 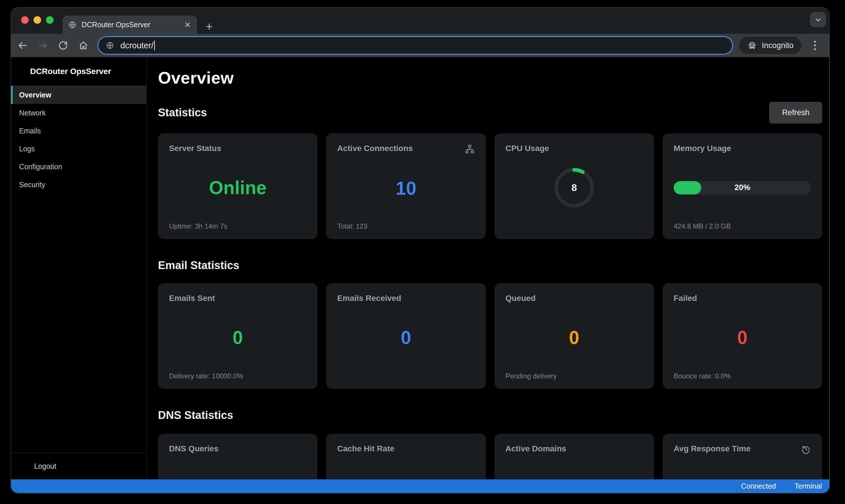 What do you see at coordinates (406, 188) in the screenshot?
I see `active-connections-value: 10` at bounding box center [406, 188].